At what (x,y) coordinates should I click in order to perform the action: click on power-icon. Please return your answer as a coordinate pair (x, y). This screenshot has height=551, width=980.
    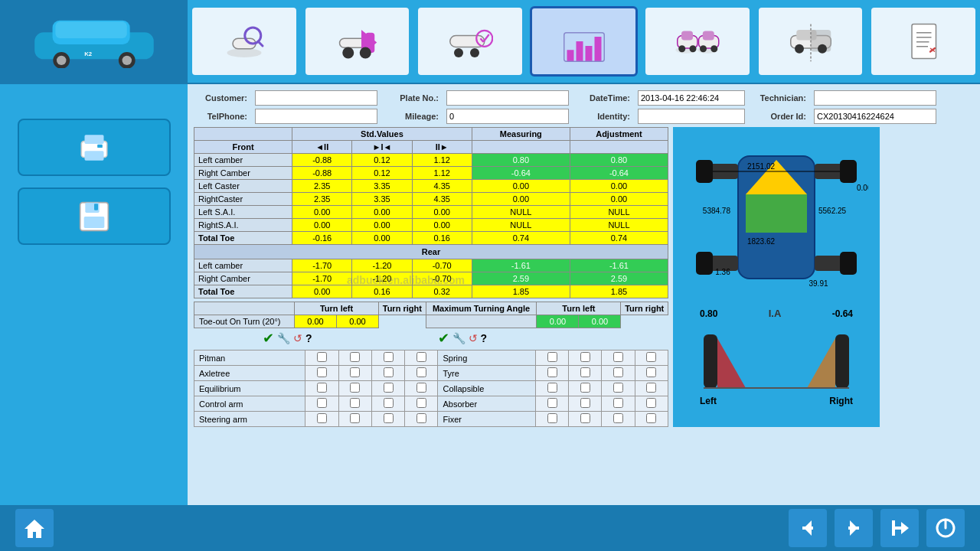
    Looking at the image, I should click on (946, 528).